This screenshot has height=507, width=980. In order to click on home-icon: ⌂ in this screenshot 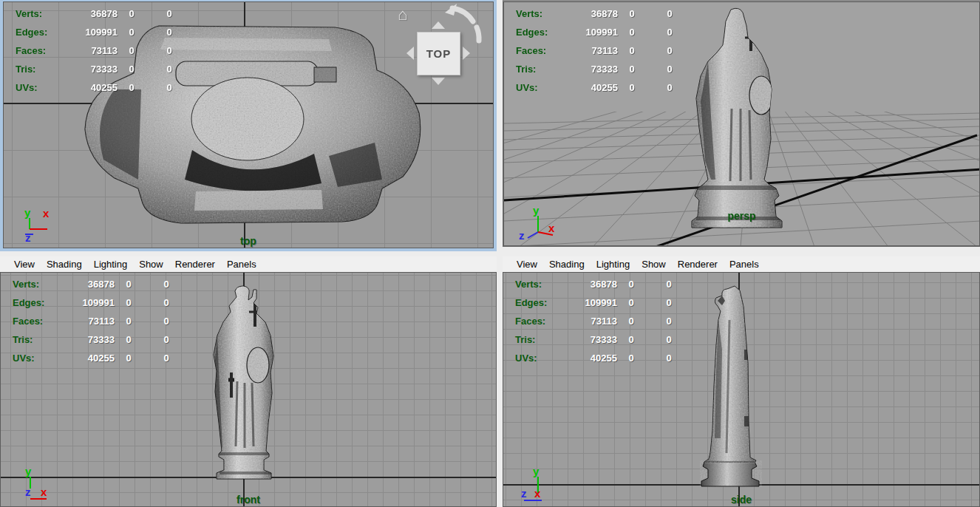, I will do `click(402, 15)`.